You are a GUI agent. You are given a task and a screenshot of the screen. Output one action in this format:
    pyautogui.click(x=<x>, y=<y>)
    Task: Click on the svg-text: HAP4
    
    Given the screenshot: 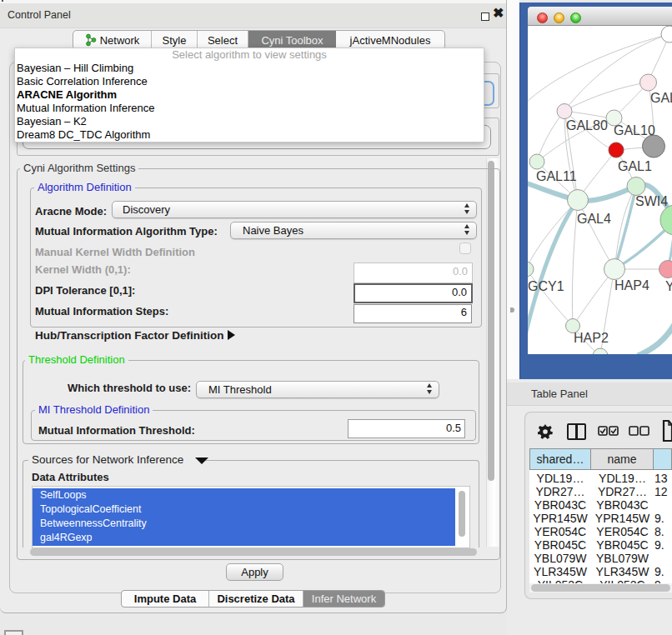 What is the action you would take?
    pyautogui.click(x=632, y=285)
    